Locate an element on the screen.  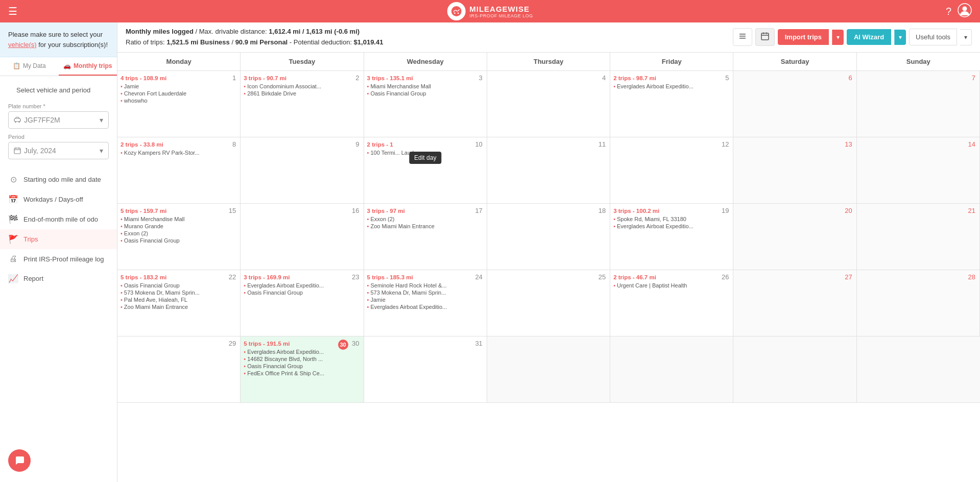
sidebar-item-workdays: 📅 Workdays / Days-off is located at coordinates (58, 199).